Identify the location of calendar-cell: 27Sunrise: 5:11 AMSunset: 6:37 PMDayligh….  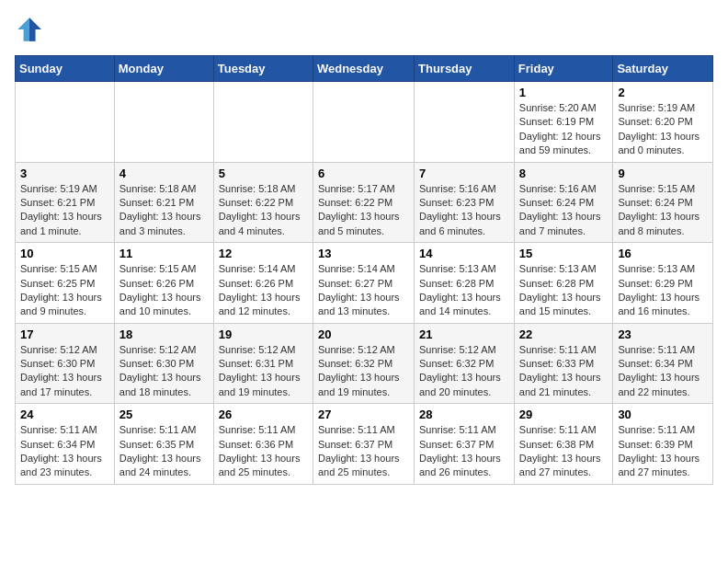
(363, 444).